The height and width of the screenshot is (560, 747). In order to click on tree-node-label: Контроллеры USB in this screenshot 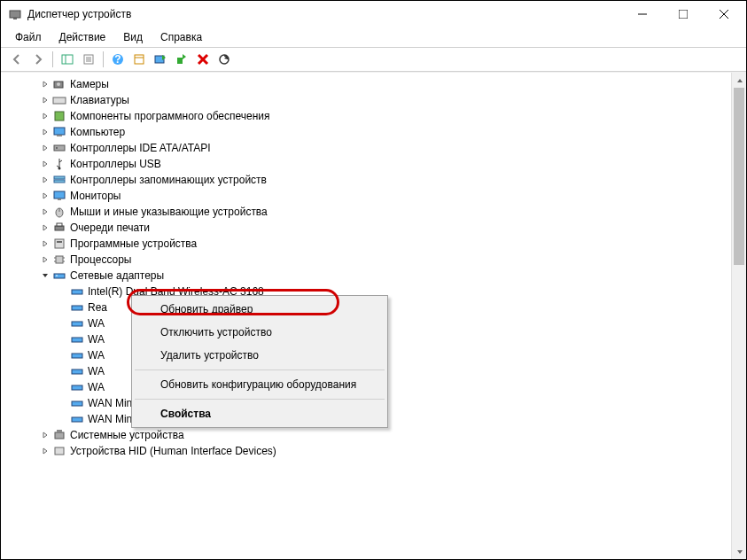, I will do `click(115, 164)`.